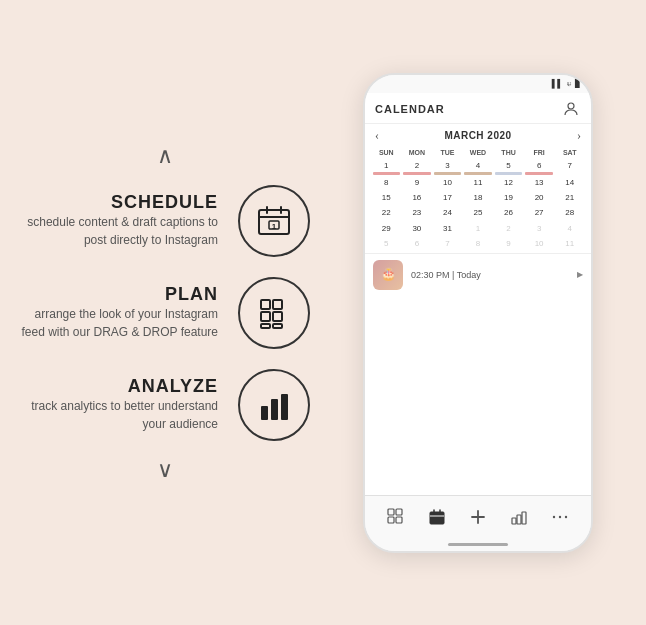 This screenshot has width=646, height=625. What do you see at coordinates (478, 545) in the screenshot?
I see `phone-home-bar` at bounding box center [478, 545].